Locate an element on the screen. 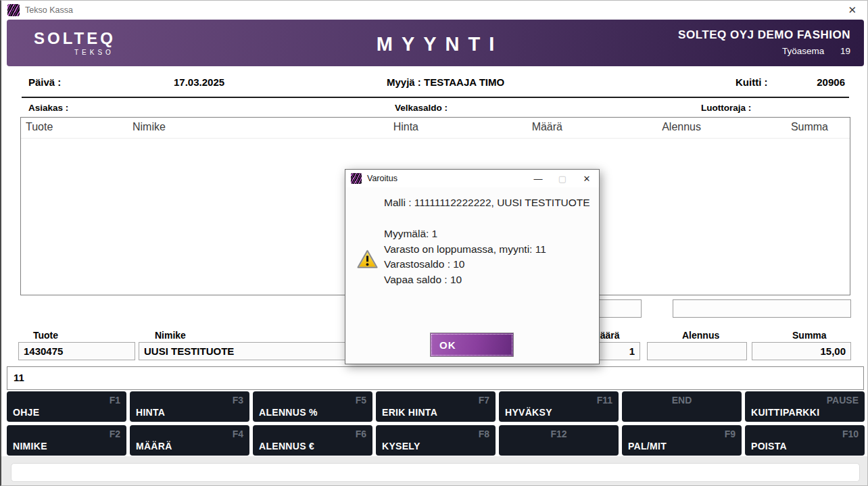  col-header-alennus: Alennus is located at coordinates (681, 127).